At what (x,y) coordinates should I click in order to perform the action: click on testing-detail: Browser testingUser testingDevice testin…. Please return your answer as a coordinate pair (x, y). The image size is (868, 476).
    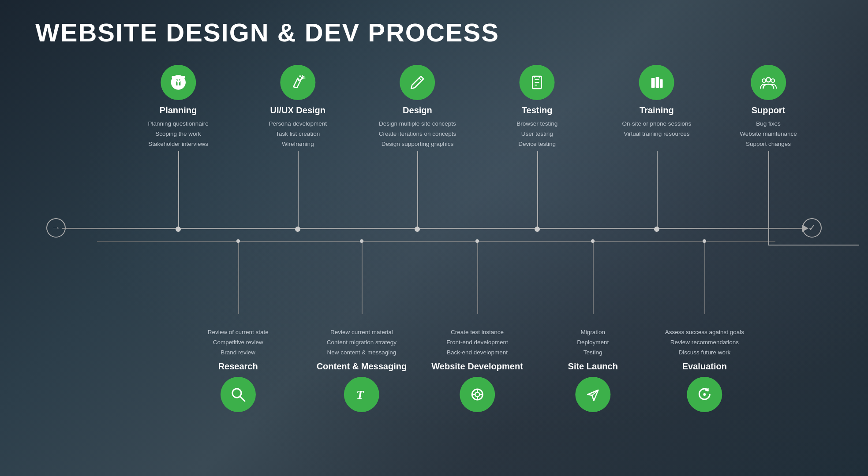
    Looking at the image, I should click on (537, 134).